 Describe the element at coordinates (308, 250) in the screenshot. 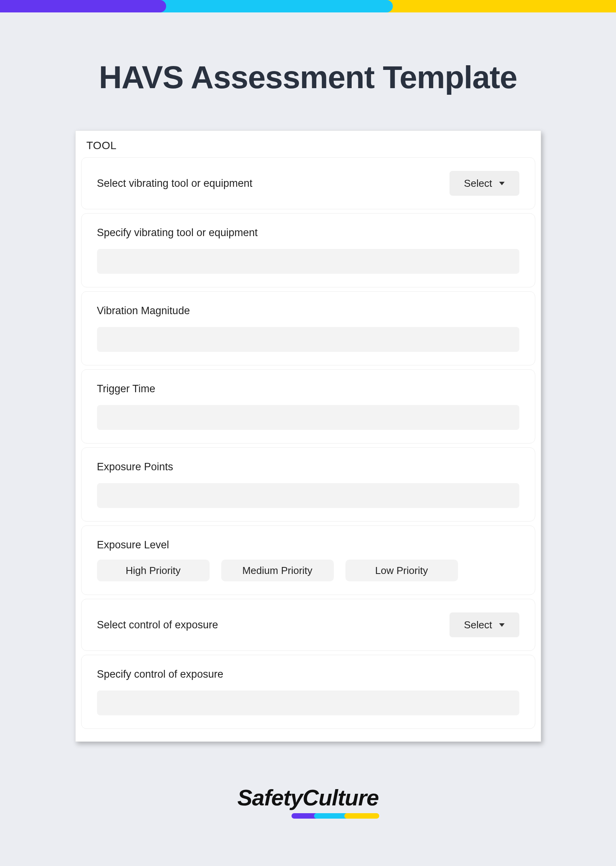

I see `field-specify-tool: Specify vibrating tool or equipment` at that location.